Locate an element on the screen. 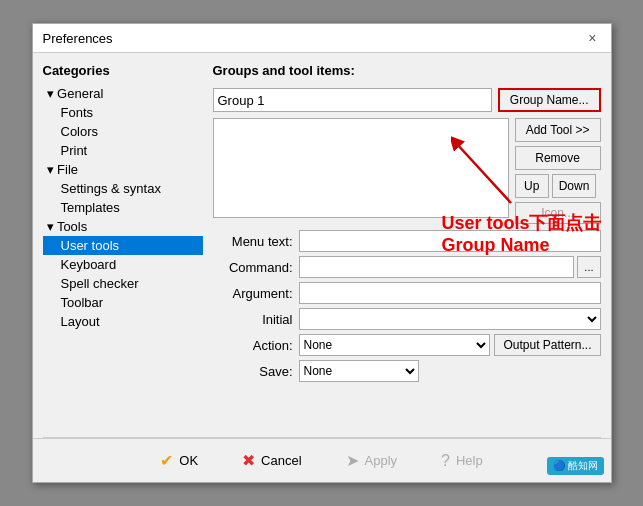 Image resolution: width=643 pixels, height=506 pixels. watermark: 🔵 酷知网 is located at coordinates (576, 466).